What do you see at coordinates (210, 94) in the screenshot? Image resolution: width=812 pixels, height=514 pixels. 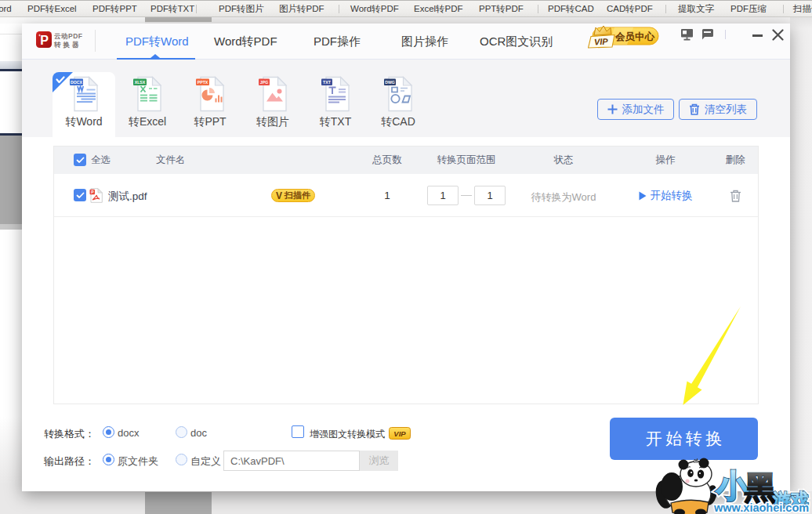 I see `doc-ppt-icon: PPTX` at bounding box center [210, 94].